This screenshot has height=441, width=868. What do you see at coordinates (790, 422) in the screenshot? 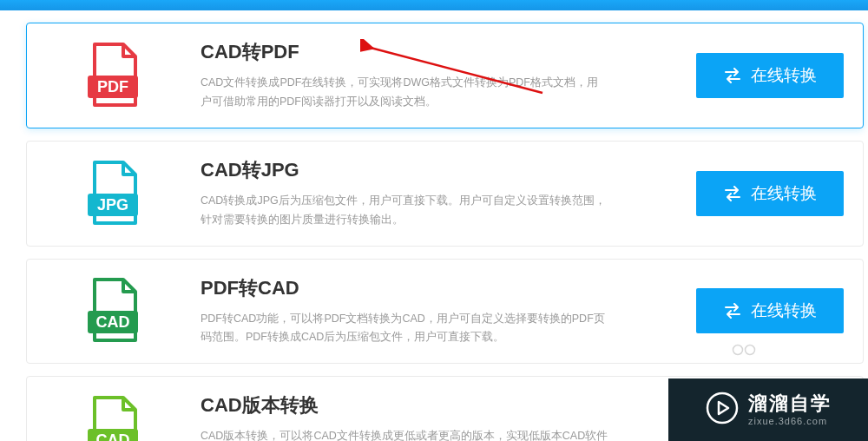
I see `brand-name-en: zixue.3d66.com` at bounding box center [790, 422].